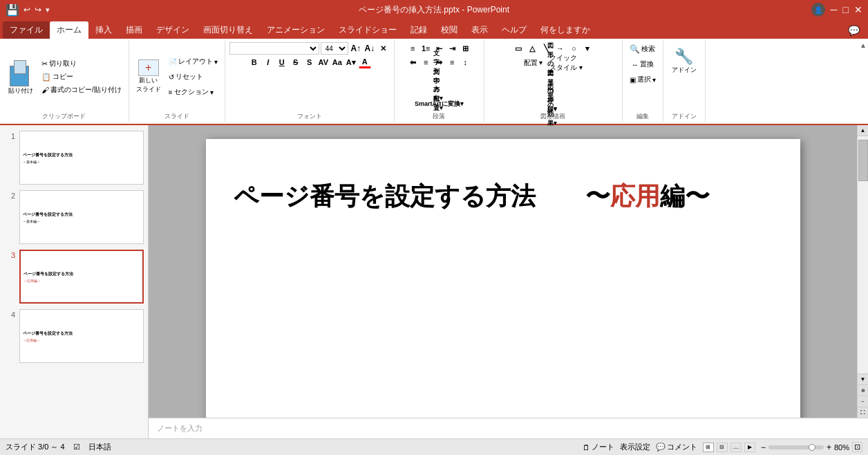  What do you see at coordinates (337, 62) in the screenshot?
I see `change-case-btn: Aa` at bounding box center [337, 62].